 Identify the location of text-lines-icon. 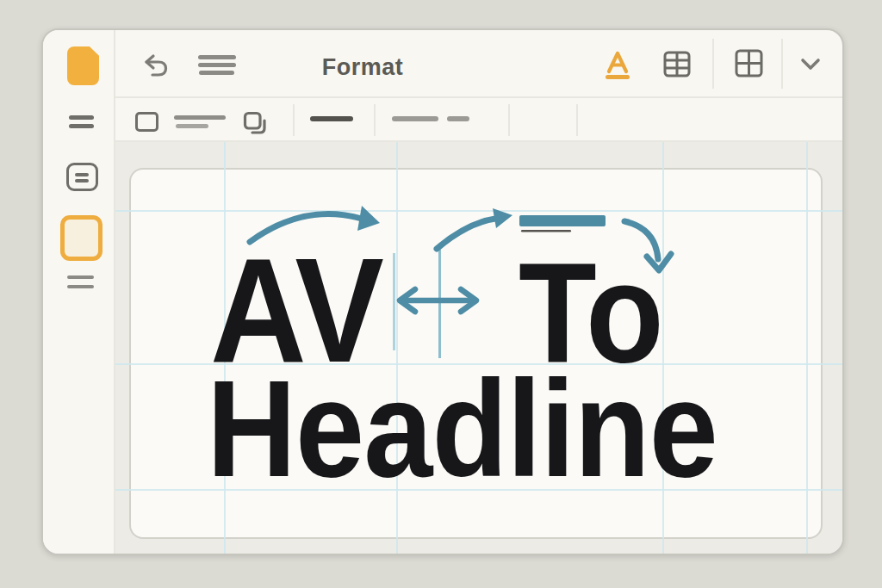
(200, 117).